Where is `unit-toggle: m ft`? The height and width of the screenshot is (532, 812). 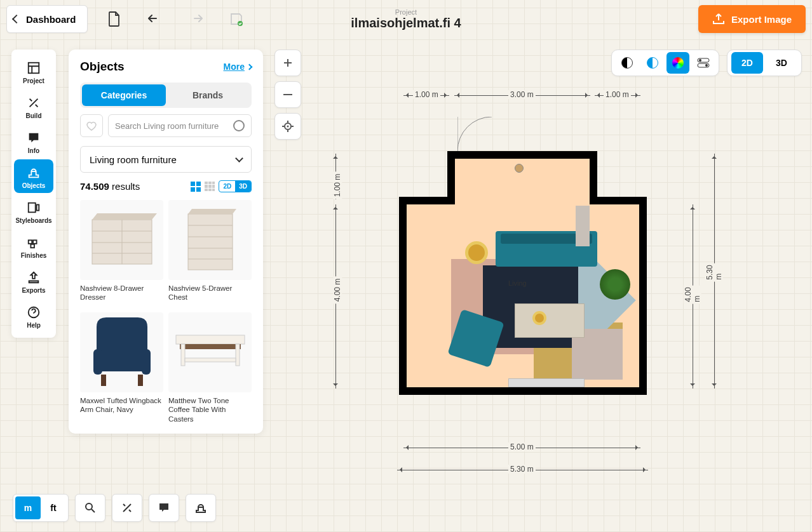 unit-toggle: m ft is located at coordinates (41, 508).